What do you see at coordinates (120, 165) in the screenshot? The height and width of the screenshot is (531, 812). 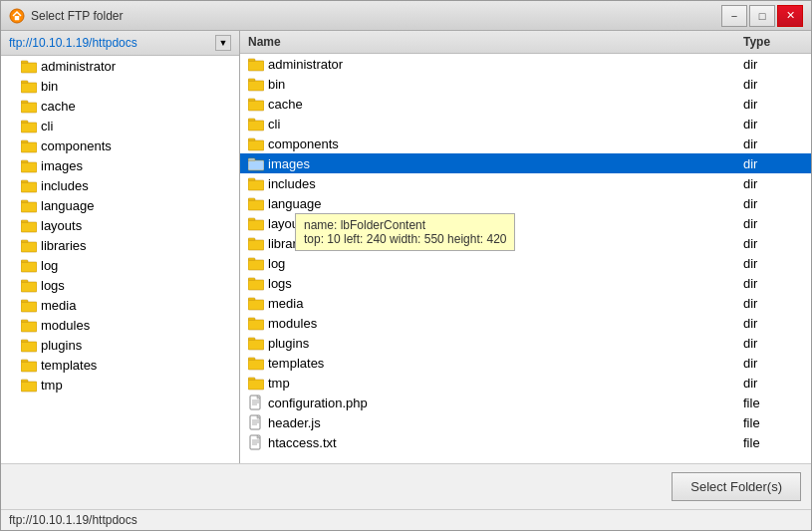 I see `left-tree-item: images` at bounding box center [120, 165].